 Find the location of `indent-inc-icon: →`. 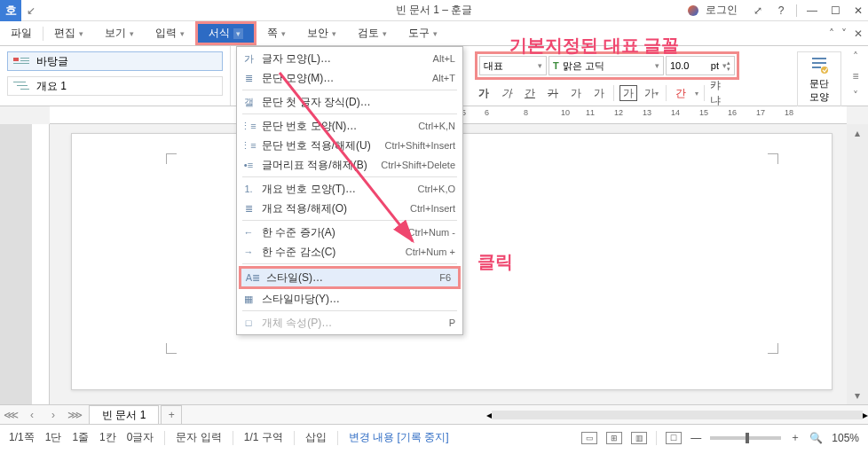

indent-inc-icon: → is located at coordinates (249, 252).